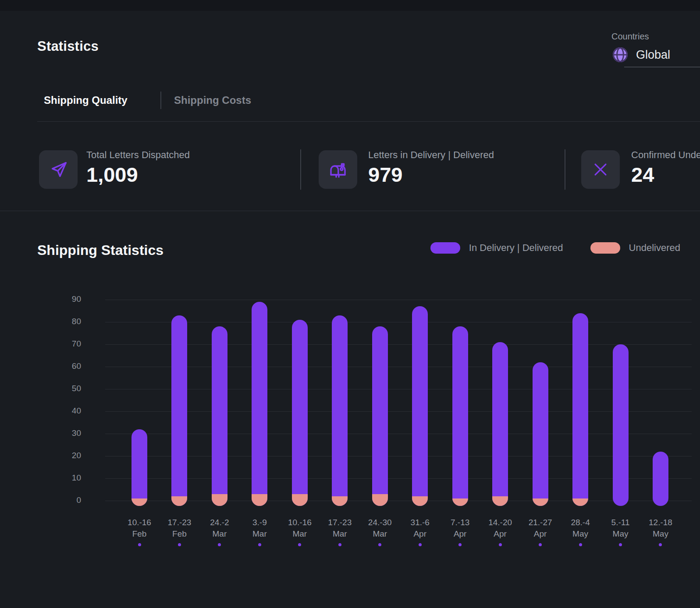 The height and width of the screenshot is (608, 700). What do you see at coordinates (661, 528) in the screenshot?
I see `x-axis-label: 12.-18May` at bounding box center [661, 528].